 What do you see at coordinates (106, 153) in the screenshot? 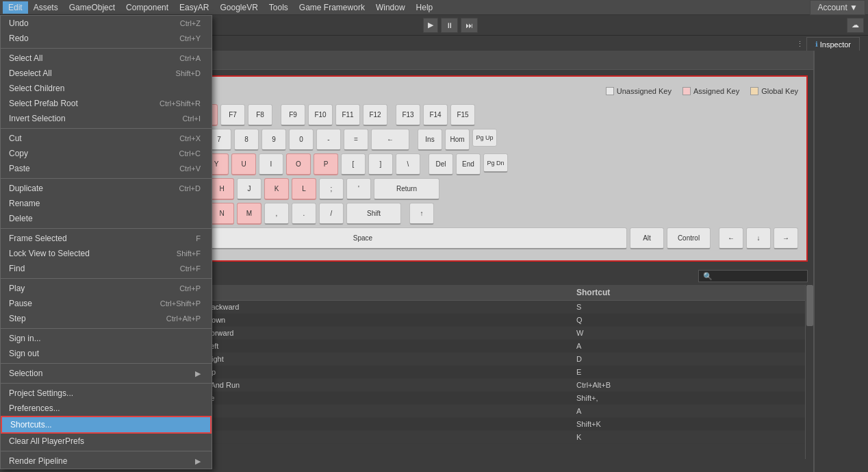
I see `dropdown-item-10: CopyCtrl+C` at bounding box center [106, 153].